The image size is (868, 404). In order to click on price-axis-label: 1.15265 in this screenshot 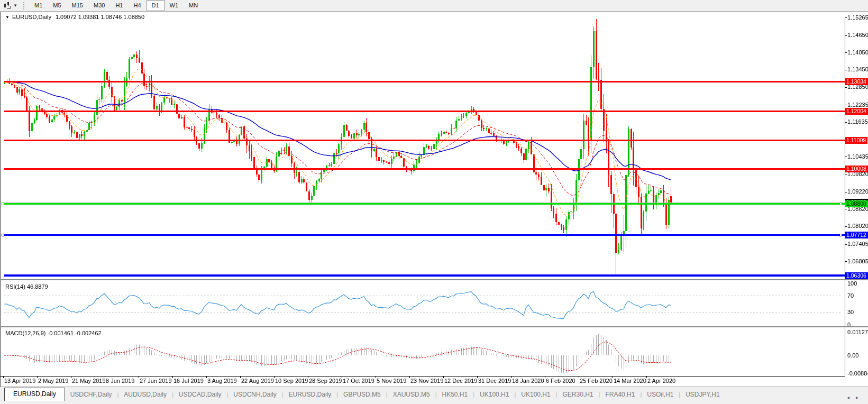, I will do `click(858, 18)`.